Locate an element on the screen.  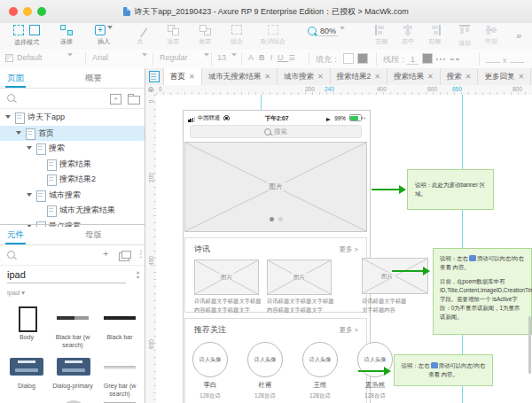
follow-section-card: 推荐关注 更多 > 诗人头像 诗人头像 诗人头像 诗人头像 李白 杜甫 王维 孟… is located at coordinates (276, 360).